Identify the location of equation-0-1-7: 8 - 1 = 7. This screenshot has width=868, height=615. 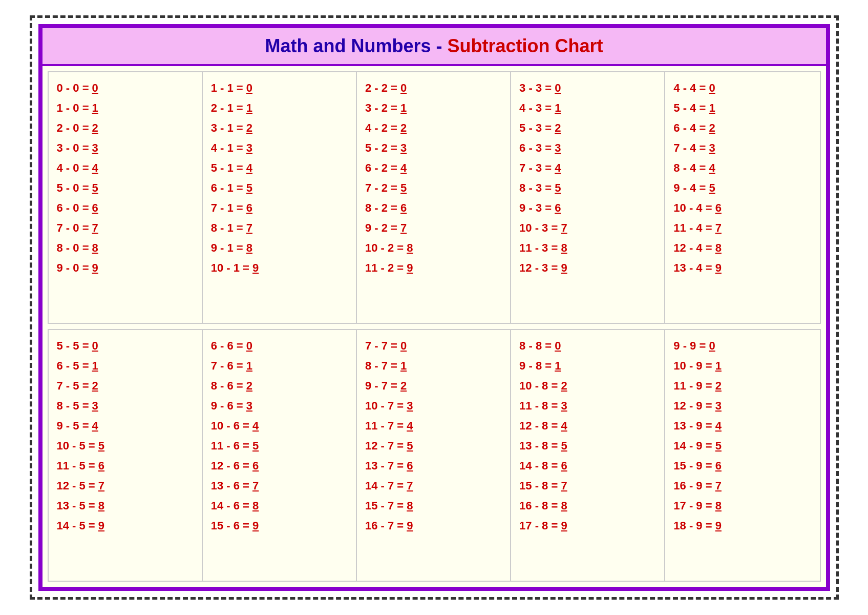
(280, 228).